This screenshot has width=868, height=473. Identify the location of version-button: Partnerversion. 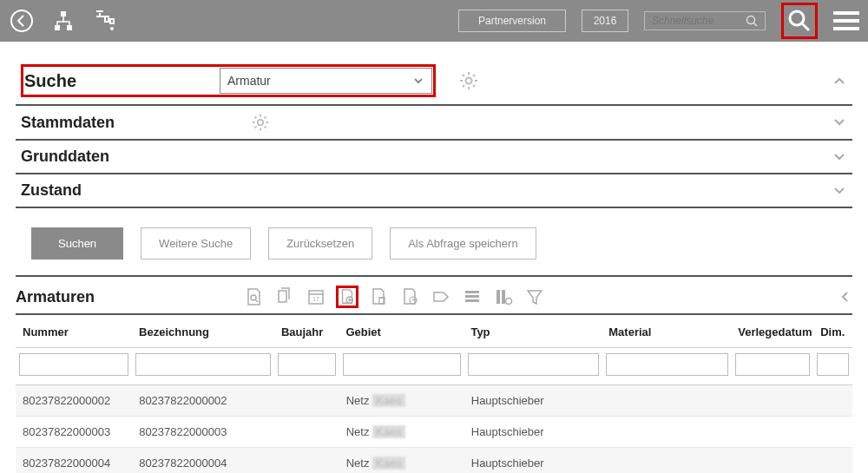
(512, 21).